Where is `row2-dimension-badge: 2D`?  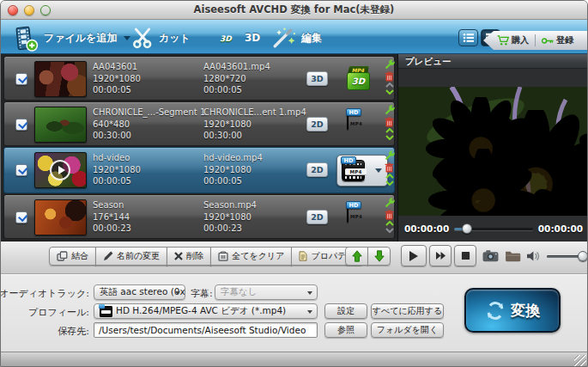
row2-dimension-badge: 2D is located at coordinates (318, 124).